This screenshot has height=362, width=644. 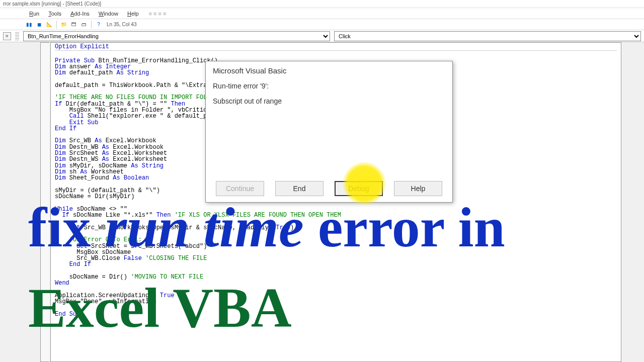 What do you see at coordinates (17, 36) in the screenshot?
I see `grip-icon` at bounding box center [17, 36].